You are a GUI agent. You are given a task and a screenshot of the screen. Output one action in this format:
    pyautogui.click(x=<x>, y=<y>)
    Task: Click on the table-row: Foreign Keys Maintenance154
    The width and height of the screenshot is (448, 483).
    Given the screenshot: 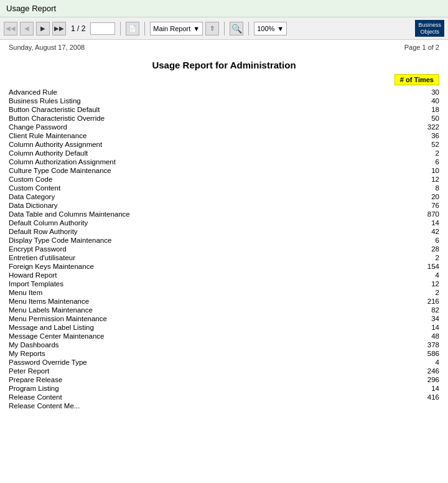 What is the action you would take?
    pyautogui.click(x=224, y=266)
    